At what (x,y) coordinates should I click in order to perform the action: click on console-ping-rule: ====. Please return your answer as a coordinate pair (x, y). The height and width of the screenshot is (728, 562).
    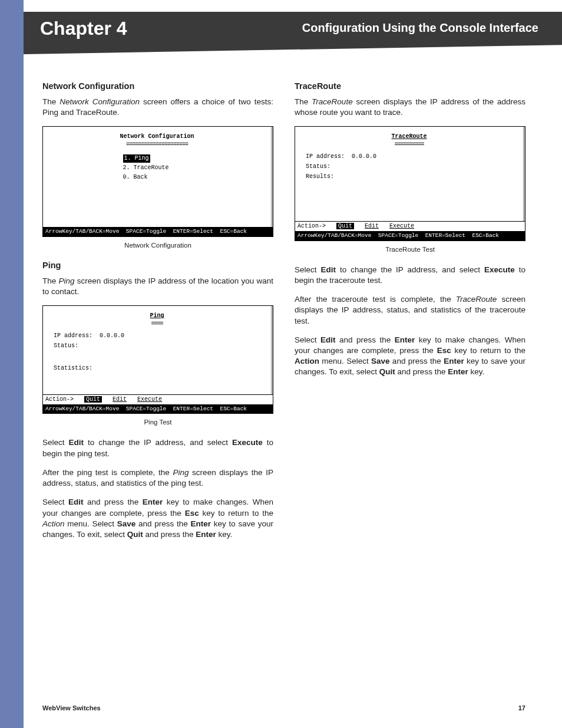
    Looking at the image, I should click on (157, 324).